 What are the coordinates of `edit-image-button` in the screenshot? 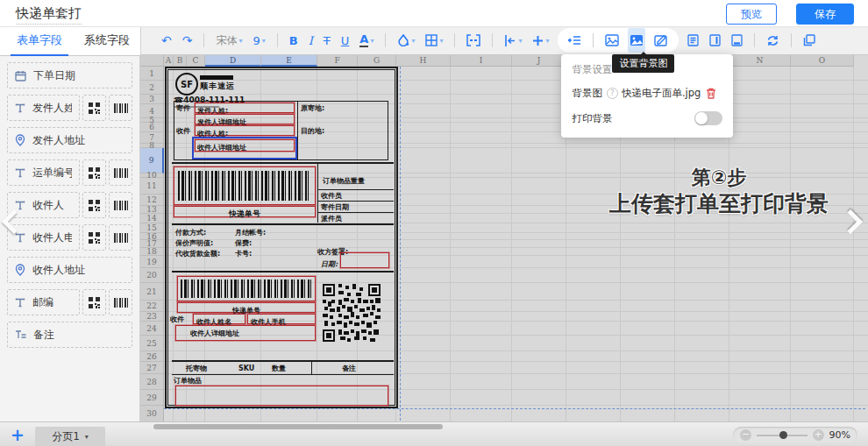 It's located at (661, 40).